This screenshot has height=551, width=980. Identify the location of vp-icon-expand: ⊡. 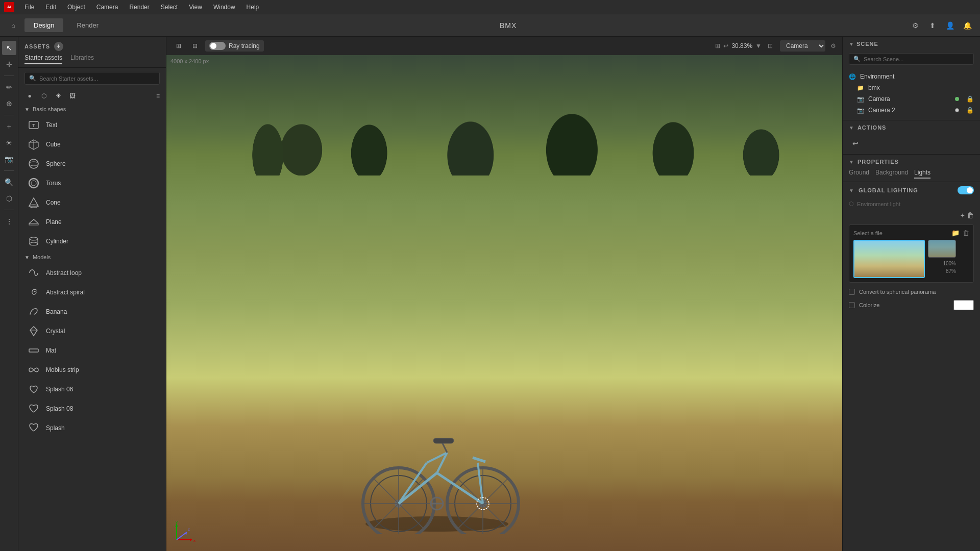
(770, 46).